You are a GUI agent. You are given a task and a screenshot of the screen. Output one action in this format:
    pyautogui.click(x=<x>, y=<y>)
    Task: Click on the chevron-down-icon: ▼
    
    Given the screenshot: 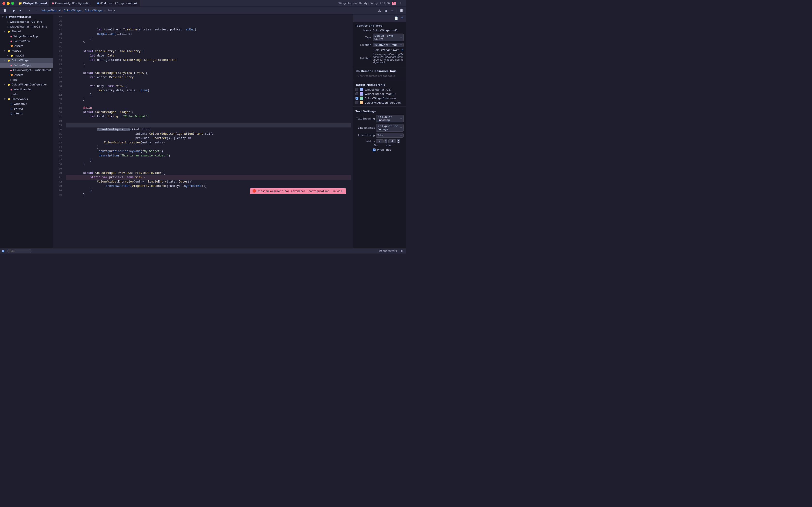 What is the action you would take?
    pyautogui.click(x=401, y=38)
    